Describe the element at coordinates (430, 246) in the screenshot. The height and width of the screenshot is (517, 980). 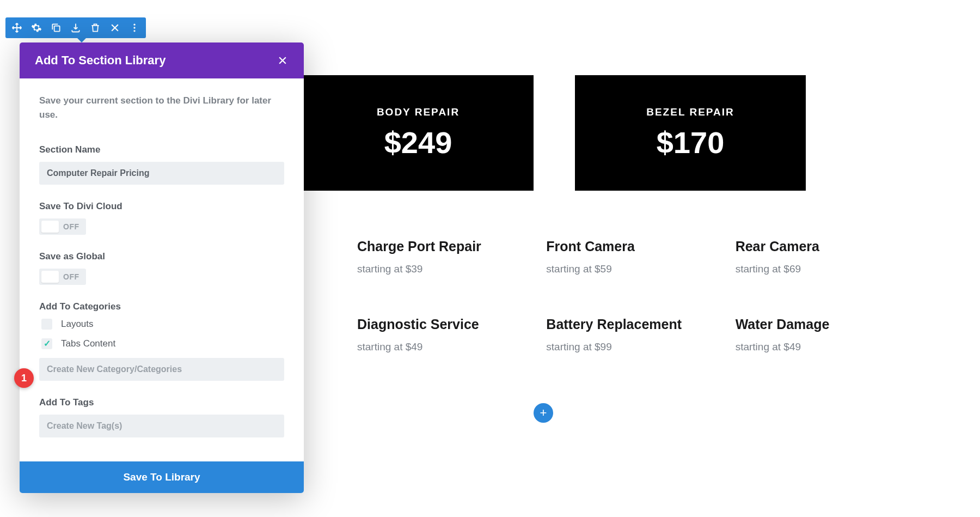
I see `service-title: Charge Port Repair` at that location.